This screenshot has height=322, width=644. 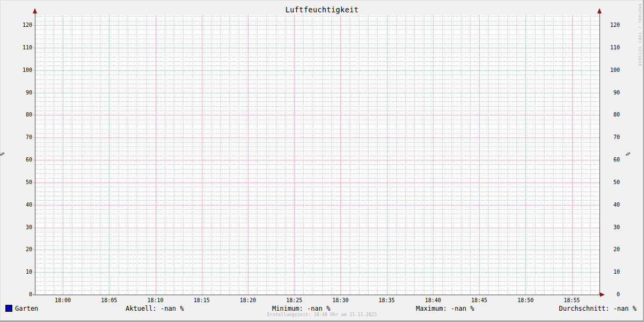 I want to click on y-axis-label-right: 90, so click(x=611, y=93).